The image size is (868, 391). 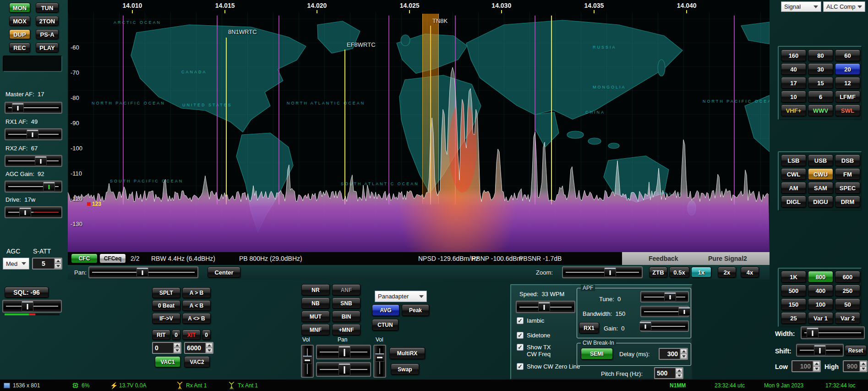 I want to click on show-tx-cw-freq-checkbox: ✓ Show TXCW Freq, so click(x=534, y=351).